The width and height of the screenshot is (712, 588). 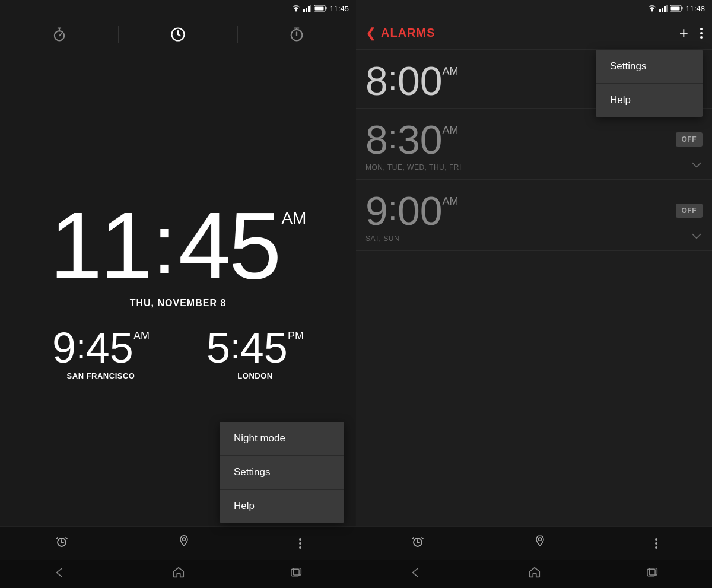 I want to click on main-time-display: 11 : 45 AM, so click(x=178, y=246).